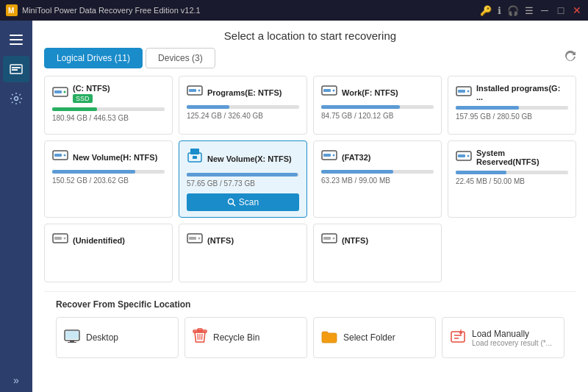 The image size is (588, 392). I want to click on drive-icon-ntfs1, so click(195, 240).